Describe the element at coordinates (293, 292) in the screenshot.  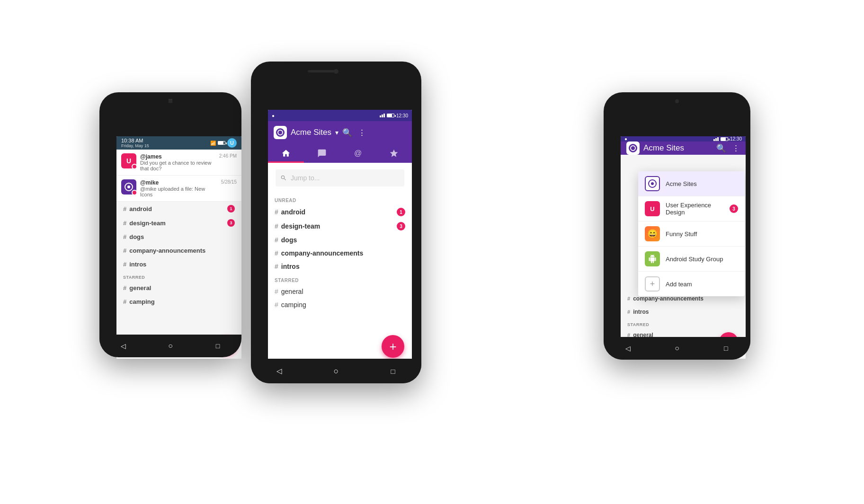
I see `channel-general-name: general` at that location.